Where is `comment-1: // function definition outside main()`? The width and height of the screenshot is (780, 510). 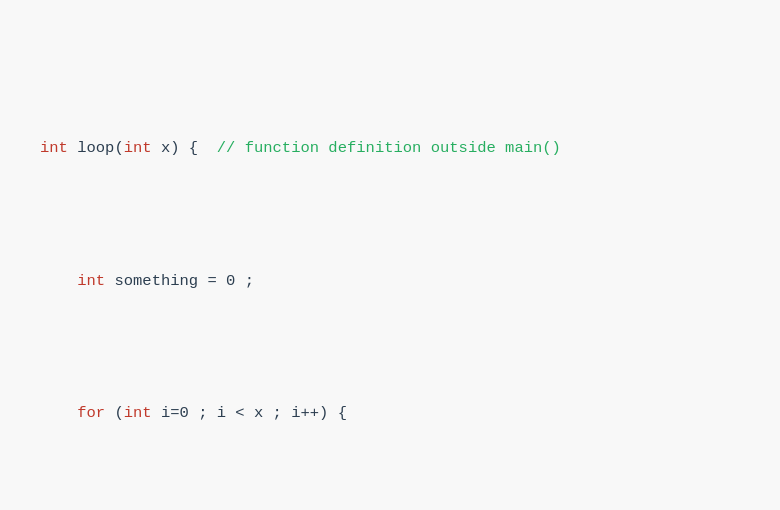 comment-1: // function definition outside main() is located at coordinates (389, 148).